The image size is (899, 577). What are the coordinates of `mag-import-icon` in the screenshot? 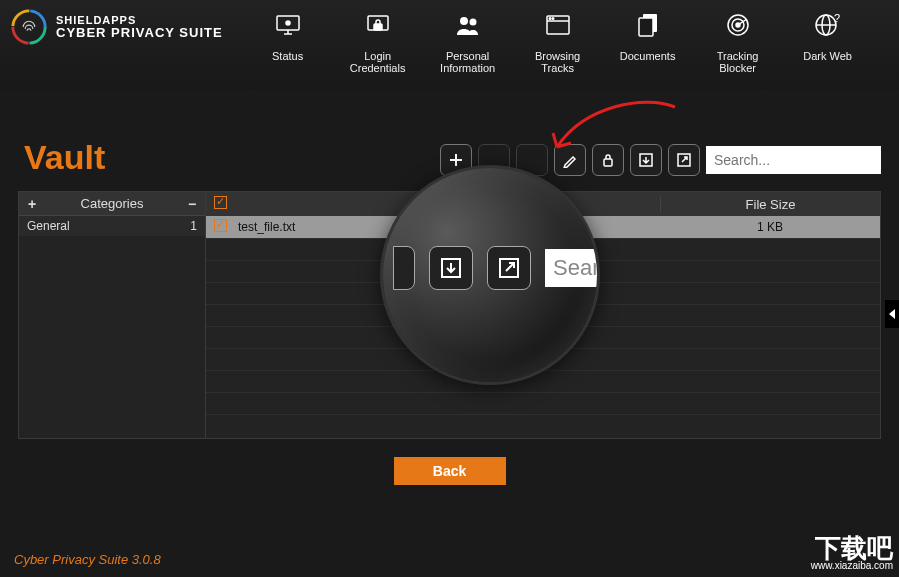 It's located at (451, 268).